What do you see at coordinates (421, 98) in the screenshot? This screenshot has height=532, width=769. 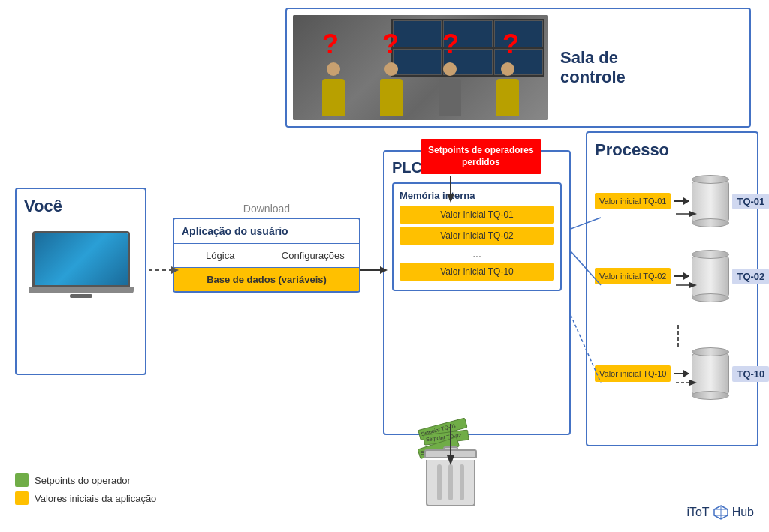 I see `people-silhouettes` at bounding box center [421, 98].